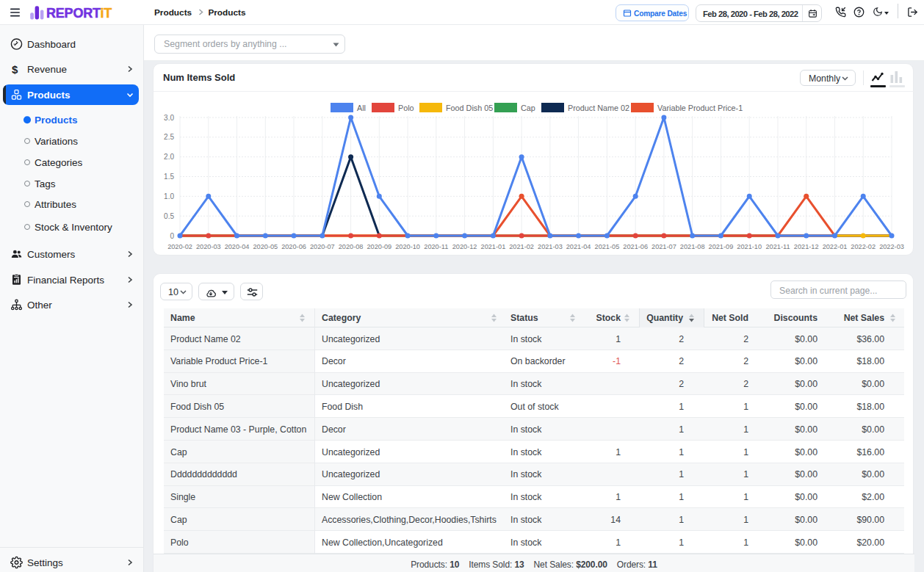  What do you see at coordinates (436, 247) in the screenshot?
I see `svg-text: 2020-11` at bounding box center [436, 247].